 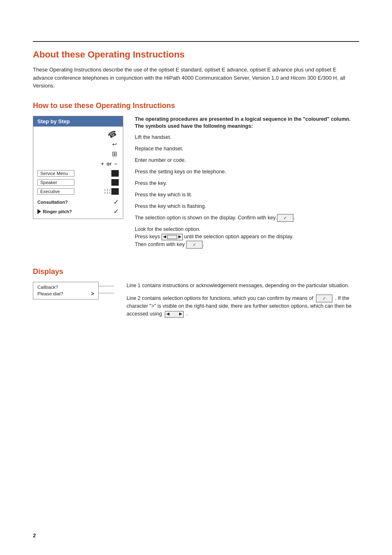 What do you see at coordinates (107, 191) in the screenshot?
I see `wave-bars-icon: ╎╎╎` at bounding box center [107, 191].